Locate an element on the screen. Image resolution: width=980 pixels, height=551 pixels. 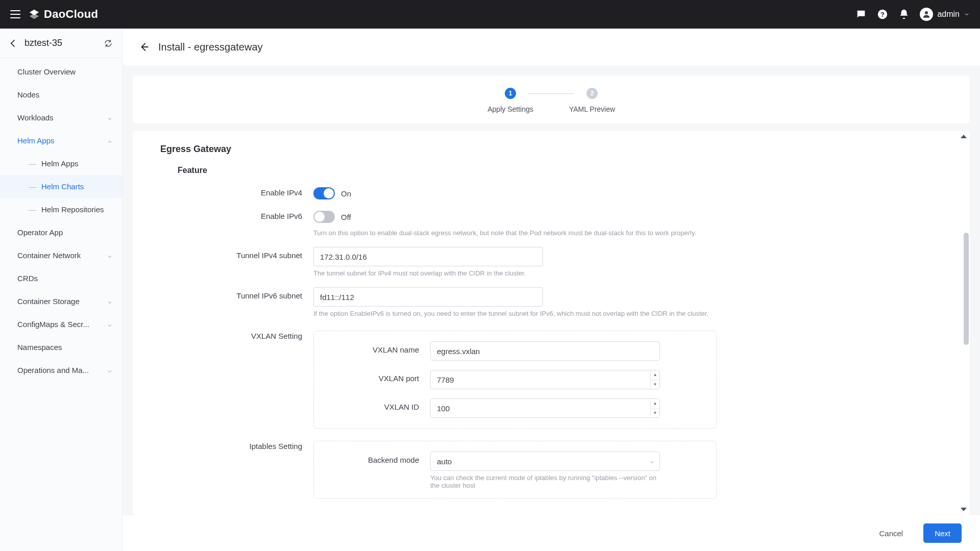
spinner-vxlan-id: ▲▼ is located at coordinates (655, 408).